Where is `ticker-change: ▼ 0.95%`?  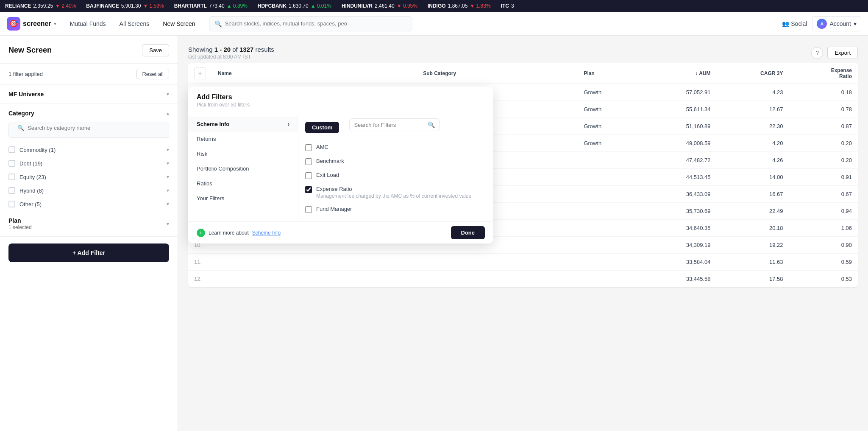
ticker-change: ▼ 0.95% is located at coordinates (407, 6).